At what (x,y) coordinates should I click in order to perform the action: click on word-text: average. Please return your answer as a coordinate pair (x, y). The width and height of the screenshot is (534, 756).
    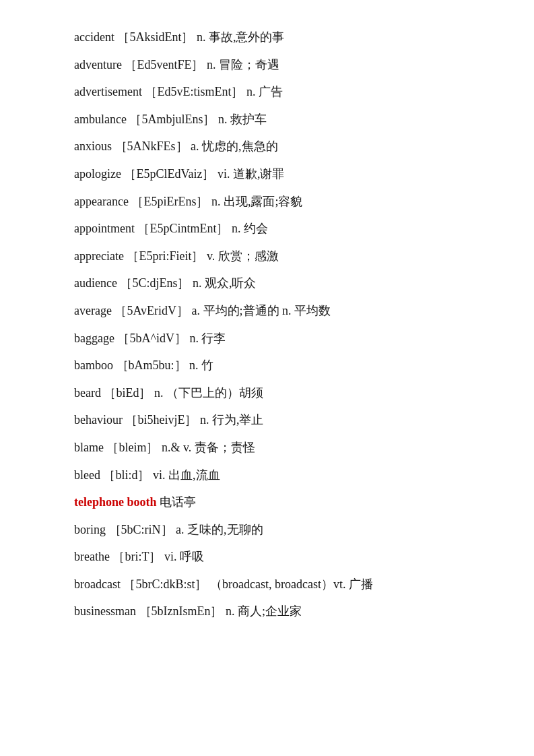
    Looking at the image, I should click on (93, 311).